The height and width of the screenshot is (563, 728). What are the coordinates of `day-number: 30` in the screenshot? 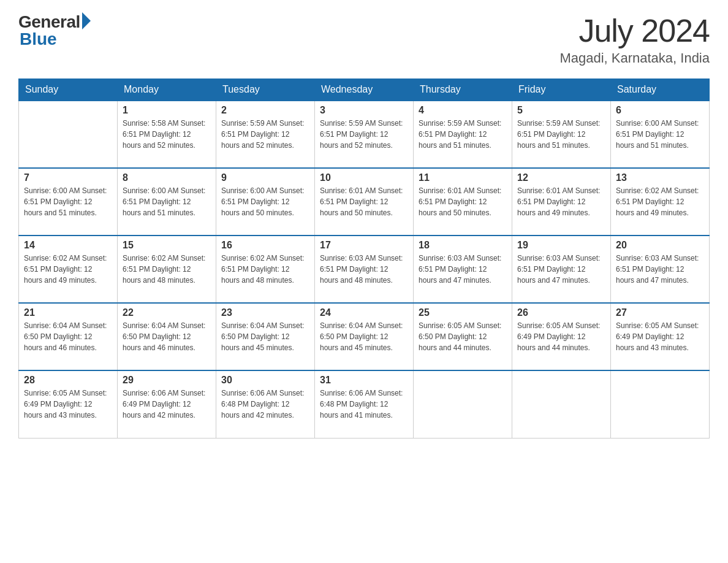 It's located at (265, 380).